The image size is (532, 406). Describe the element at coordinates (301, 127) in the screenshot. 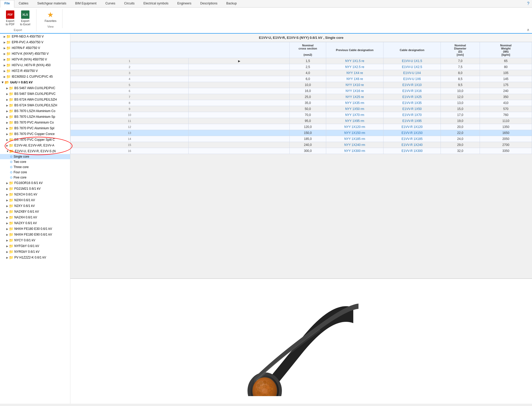

I see `table-row: 12 120,0 NYY 1X120 rm E1VV-R 1X120 20,0 …` at that location.